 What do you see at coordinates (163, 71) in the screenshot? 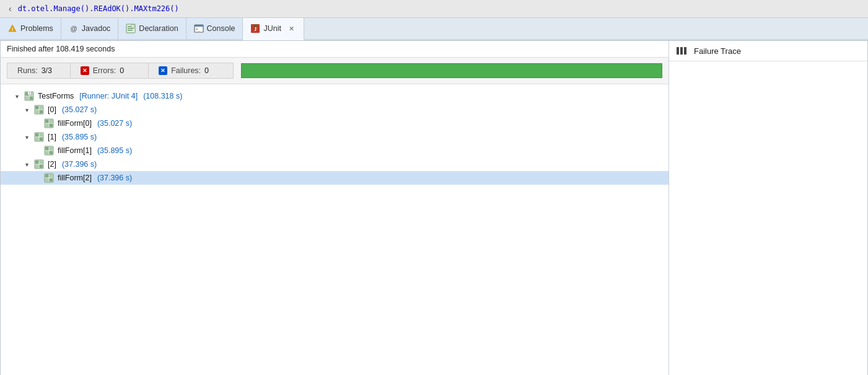
I see `failures-icon: ✕` at bounding box center [163, 71].